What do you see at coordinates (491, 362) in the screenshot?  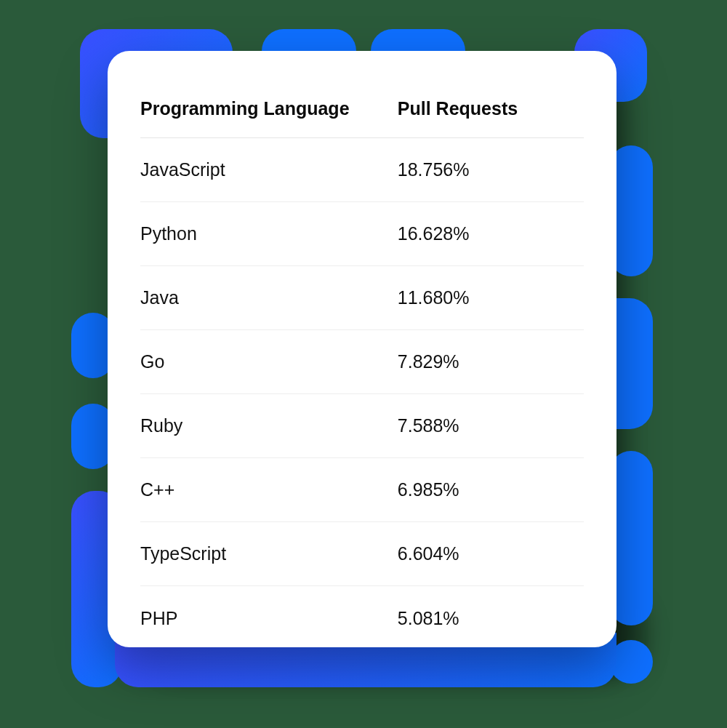 I see `cell-pull-requests: 7.829%` at bounding box center [491, 362].